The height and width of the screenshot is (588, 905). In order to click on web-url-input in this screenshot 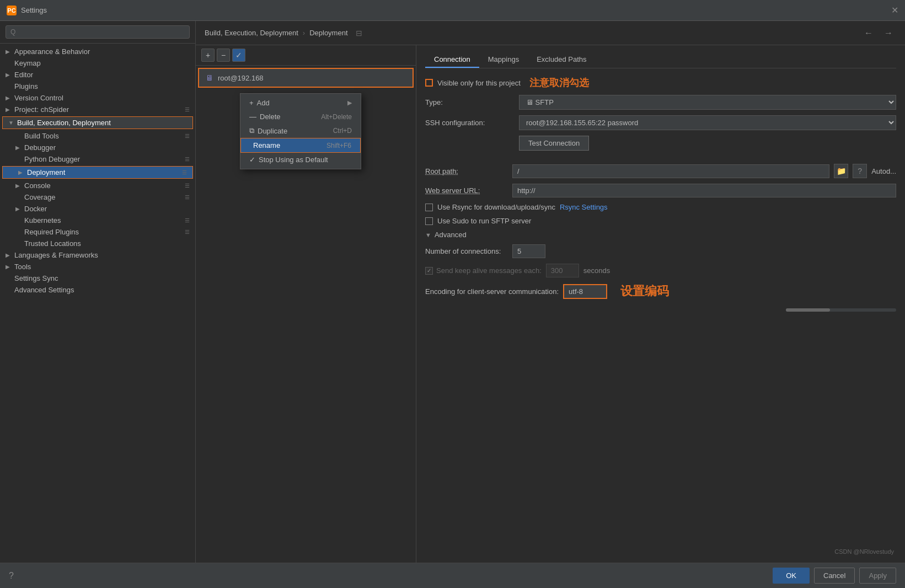, I will do `click(704, 191)`.